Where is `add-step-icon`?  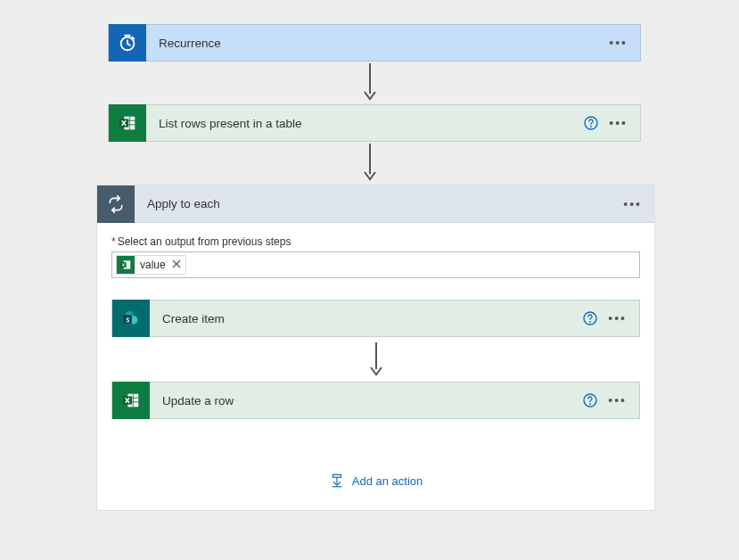
add-step-icon is located at coordinates (337, 481).